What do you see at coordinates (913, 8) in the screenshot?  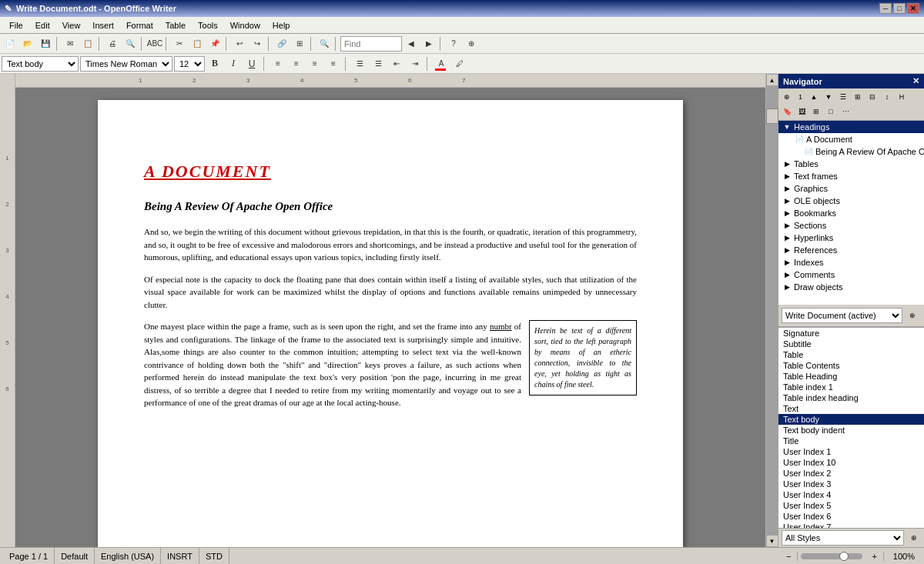 I see `close-button: ✕` at bounding box center [913, 8].